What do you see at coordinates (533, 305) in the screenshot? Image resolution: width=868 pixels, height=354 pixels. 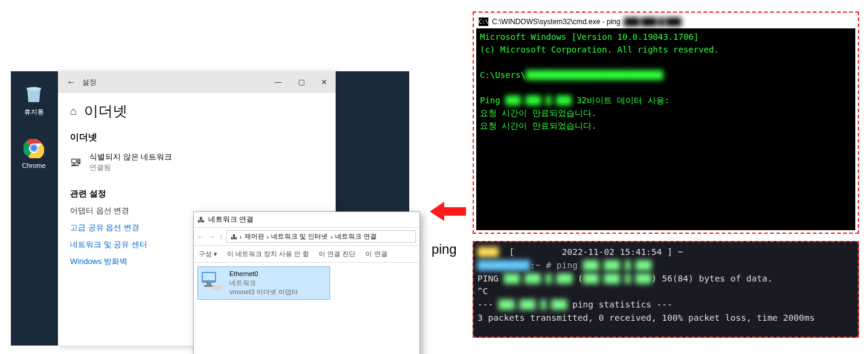 I see `linux-stats-ip-redacted: ███.███.█.███` at bounding box center [533, 305].